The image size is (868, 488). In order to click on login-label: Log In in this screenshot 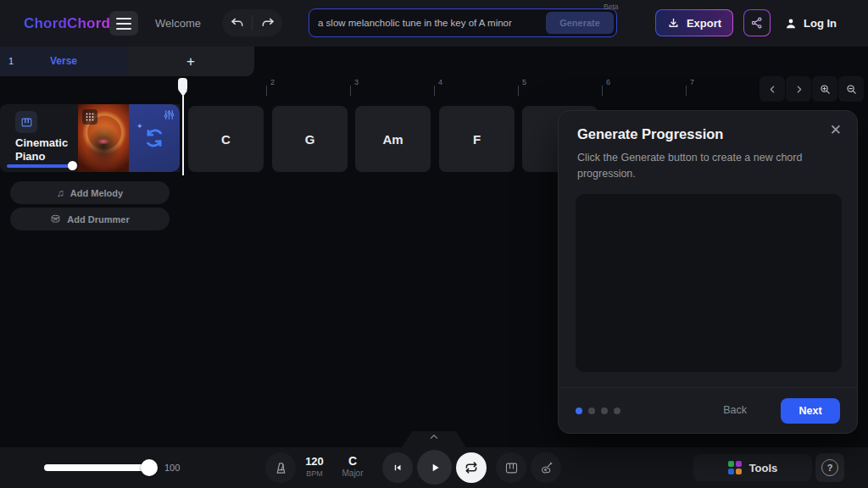, I will do `click(821, 24)`.